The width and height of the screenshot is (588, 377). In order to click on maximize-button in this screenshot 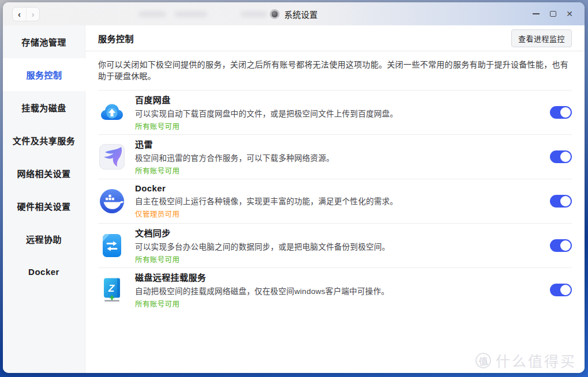, I will do `click(553, 14)`.